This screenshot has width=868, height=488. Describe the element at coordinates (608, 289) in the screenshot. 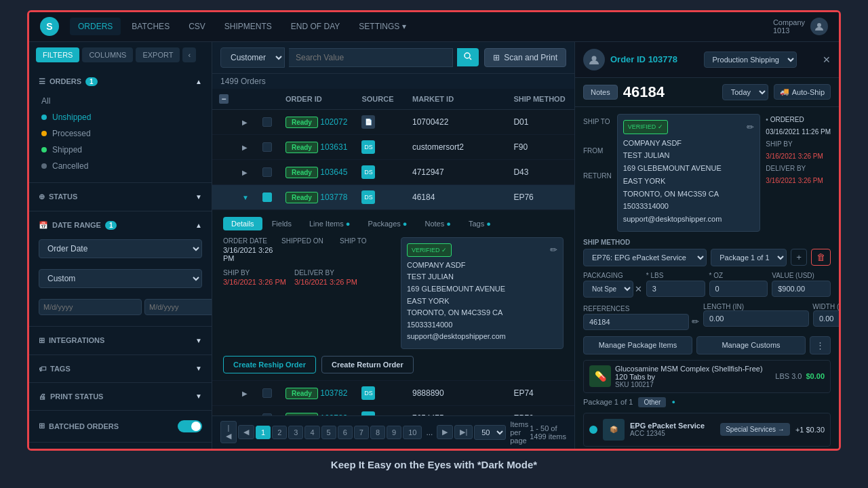

I see `packaging-select: Not Specified` at that location.